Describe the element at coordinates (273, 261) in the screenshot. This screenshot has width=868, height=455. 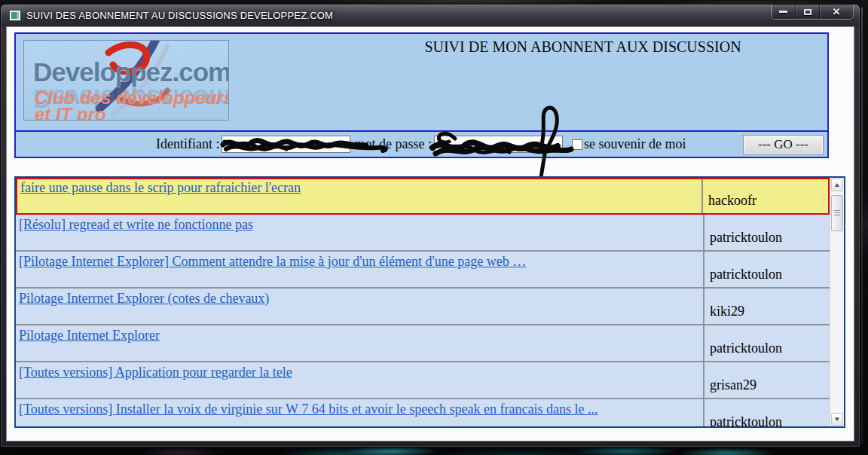
I see `thread-link: [Pilotage Internet Explorer] Comment att…` at that location.